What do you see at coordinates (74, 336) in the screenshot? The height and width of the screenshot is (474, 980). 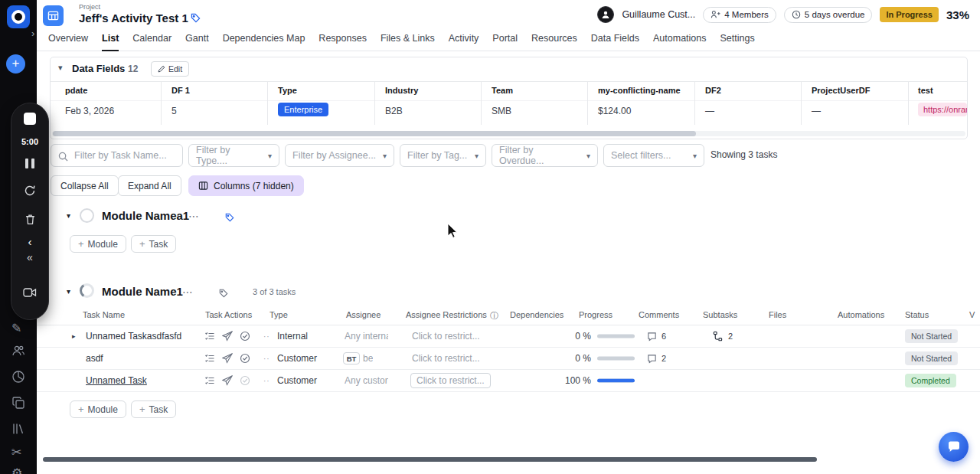 I see `row-expand-caret: ▸` at bounding box center [74, 336].